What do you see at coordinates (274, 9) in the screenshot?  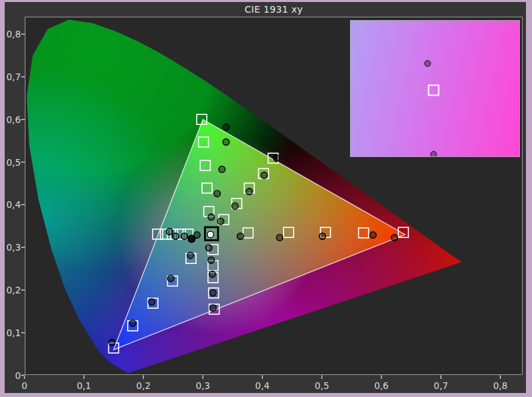 I see `chart-titlebar: CIE 1931 xy` at bounding box center [274, 9].